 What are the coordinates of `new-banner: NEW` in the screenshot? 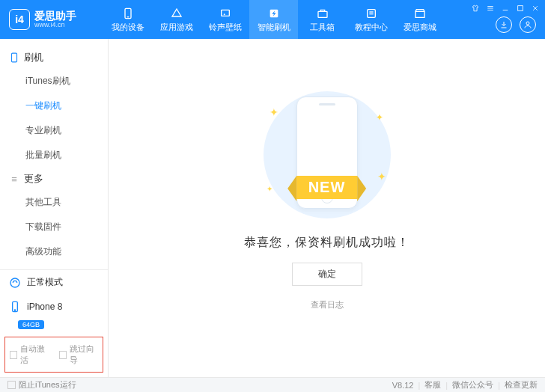 It's located at (327, 187).